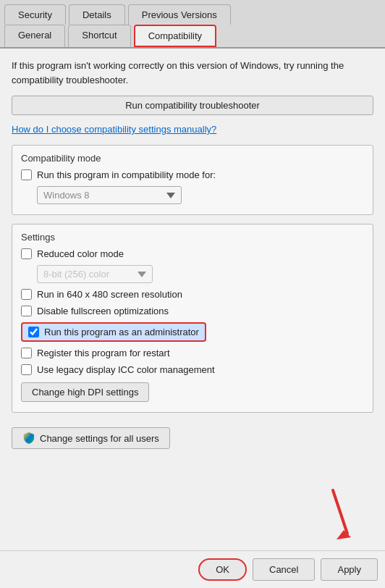 This screenshot has height=588, width=385. Describe the element at coordinates (26, 175) in the screenshot. I see `compatibility-checkbox` at that location.